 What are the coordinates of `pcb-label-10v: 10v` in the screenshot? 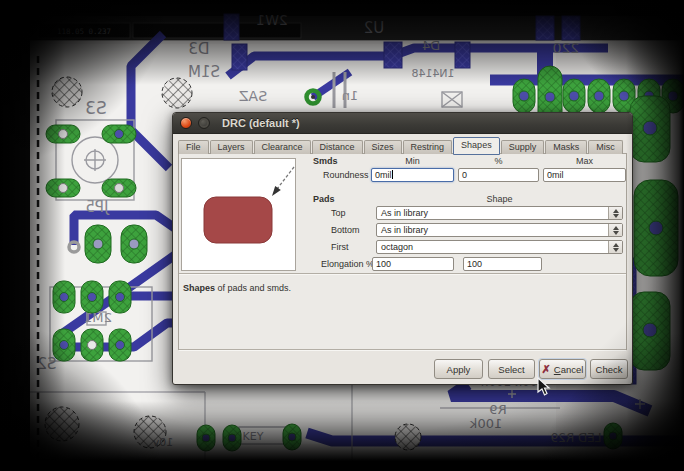 It's located at (162, 442).